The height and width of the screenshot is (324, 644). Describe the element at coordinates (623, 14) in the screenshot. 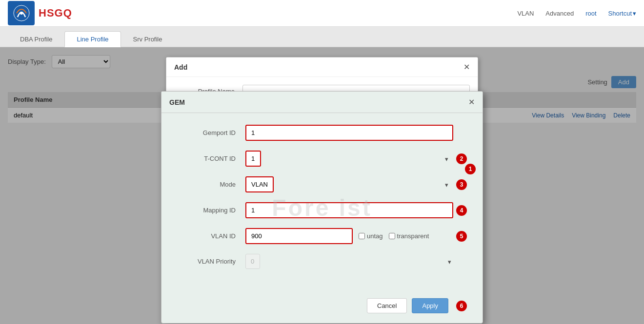

I see `nav-shortcut: Shortcut ▾` at that location.